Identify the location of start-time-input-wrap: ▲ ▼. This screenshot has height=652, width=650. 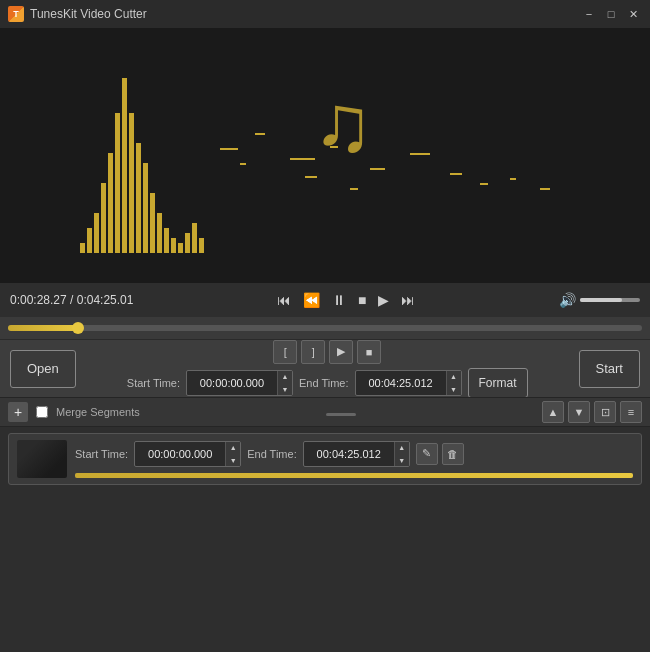
(240, 383).